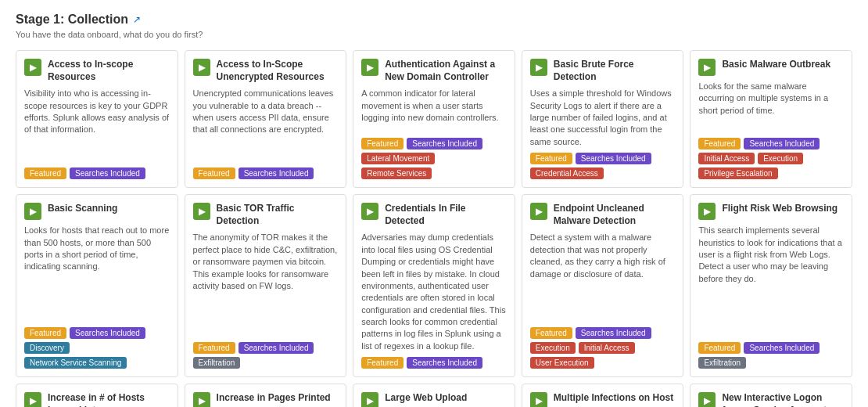  What do you see at coordinates (97, 119) in the screenshot?
I see `card-card-1: ▶Access to In-scope ResourcesVisibility …` at bounding box center [97, 119].